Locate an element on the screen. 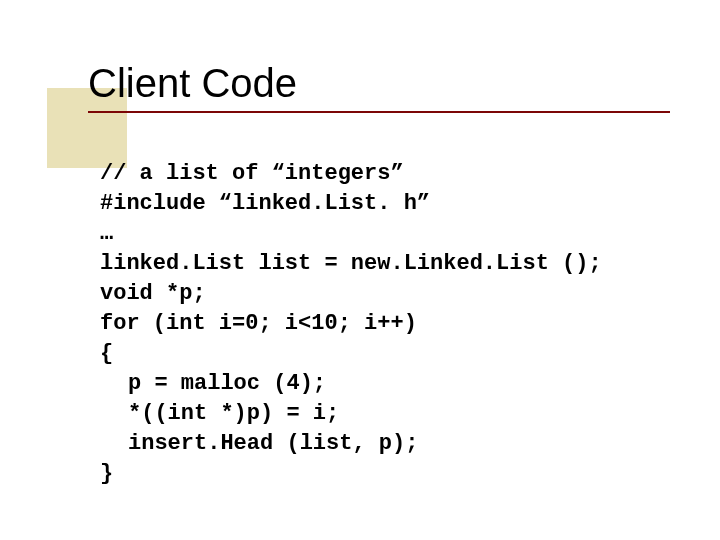  code-line: for (int i=0; i<10; i++) is located at coordinates (258, 324).